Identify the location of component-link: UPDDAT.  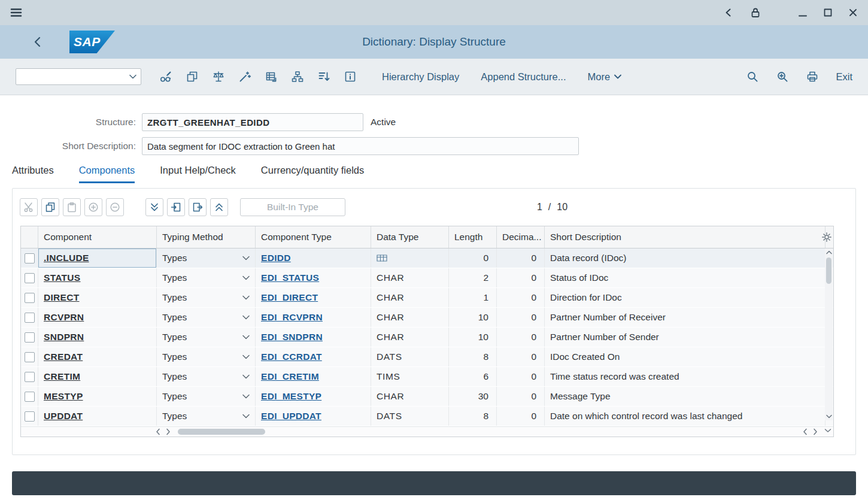
(63, 416).